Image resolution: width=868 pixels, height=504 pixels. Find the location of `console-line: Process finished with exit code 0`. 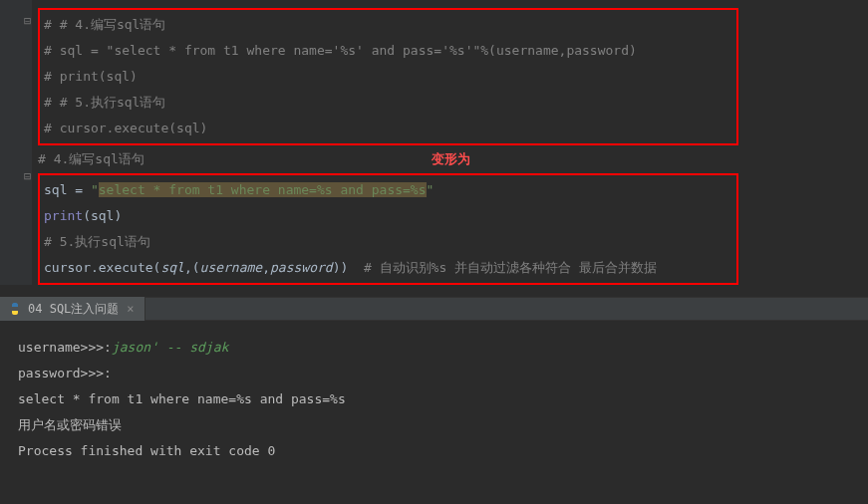

console-line: Process finished with exit code 0 is located at coordinates (434, 451).